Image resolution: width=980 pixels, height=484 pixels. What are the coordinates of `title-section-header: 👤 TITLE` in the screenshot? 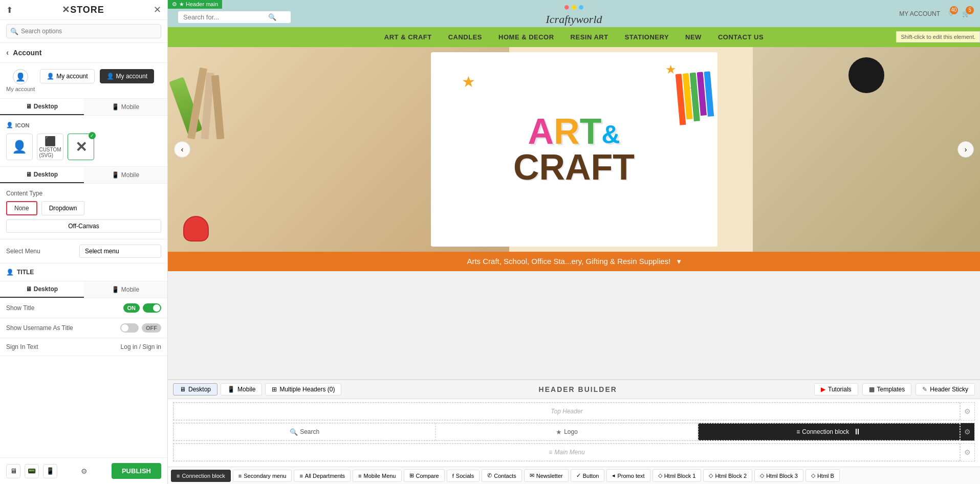 It's located at (84, 272).